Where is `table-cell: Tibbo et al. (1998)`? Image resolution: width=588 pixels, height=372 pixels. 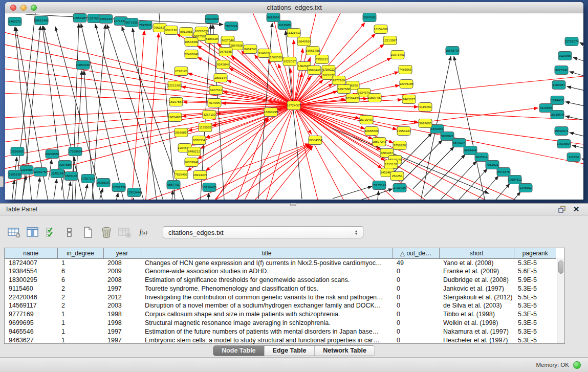
table-cell: Tibbo et al. (1998) is located at coordinates (476, 314).